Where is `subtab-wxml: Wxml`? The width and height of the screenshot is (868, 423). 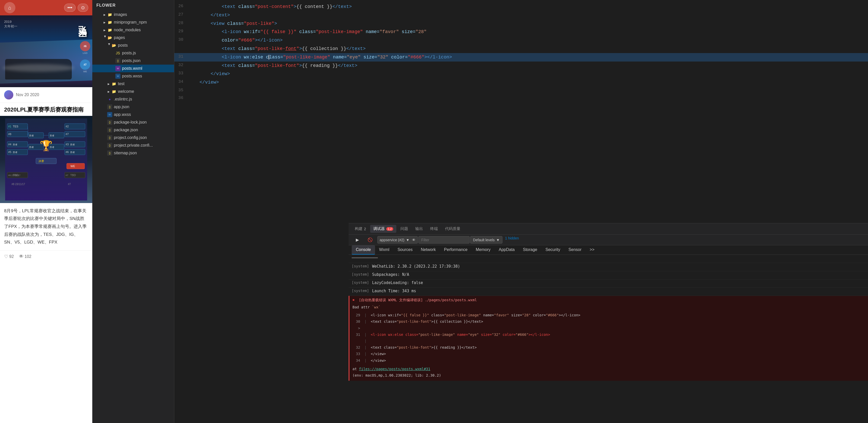
subtab-wxml: Wxml is located at coordinates (384, 250).